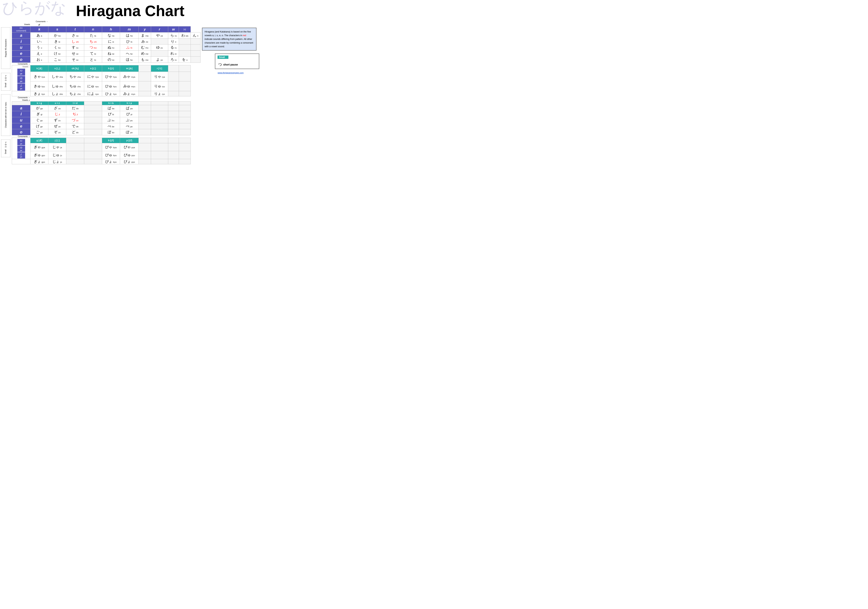 The image size is (868, 609). I want to click on col-no-consonant: [noconsonant], so click(21, 29).